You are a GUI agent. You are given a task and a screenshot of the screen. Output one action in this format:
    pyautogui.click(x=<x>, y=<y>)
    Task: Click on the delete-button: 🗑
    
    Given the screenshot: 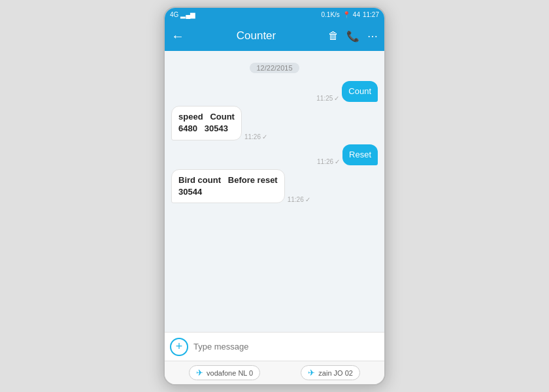 What is the action you would take?
    pyautogui.click(x=333, y=36)
    